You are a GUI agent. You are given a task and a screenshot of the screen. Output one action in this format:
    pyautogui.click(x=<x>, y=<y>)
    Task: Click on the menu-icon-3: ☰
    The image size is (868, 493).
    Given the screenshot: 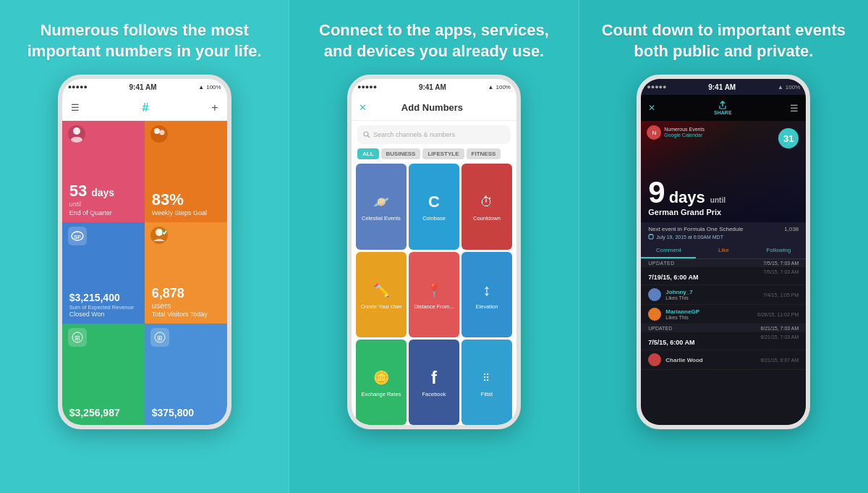 What is the action you would take?
    pyautogui.click(x=794, y=109)
    